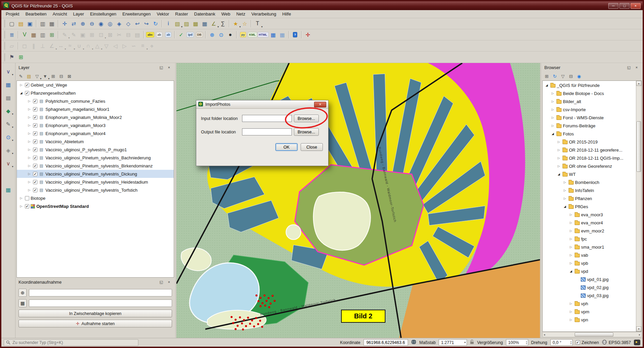 Image resolution: width=644 pixels, height=348 pixels. What do you see at coordinates (589, 109) in the screenshot?
I see `browser-tree-item: csv-Importe` at bounding box center [589, 109].